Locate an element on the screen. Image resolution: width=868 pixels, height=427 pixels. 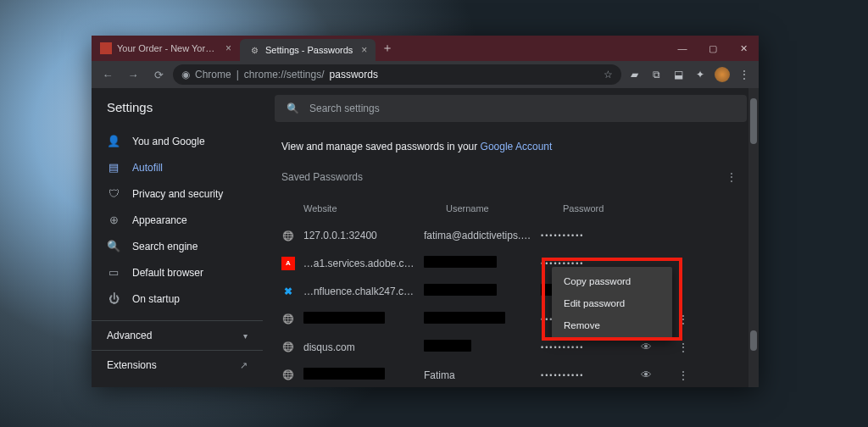
url-host: chrome://settings/ is located at coordinates (285, 75).